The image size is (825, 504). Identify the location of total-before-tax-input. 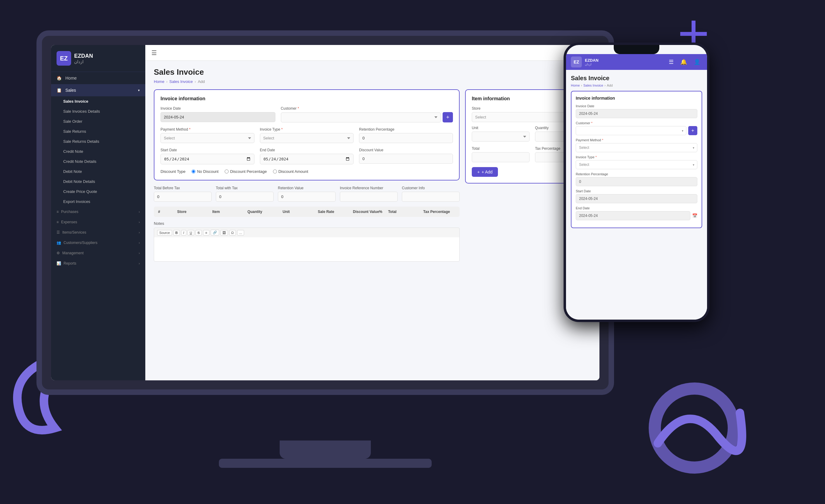
(183, 197).